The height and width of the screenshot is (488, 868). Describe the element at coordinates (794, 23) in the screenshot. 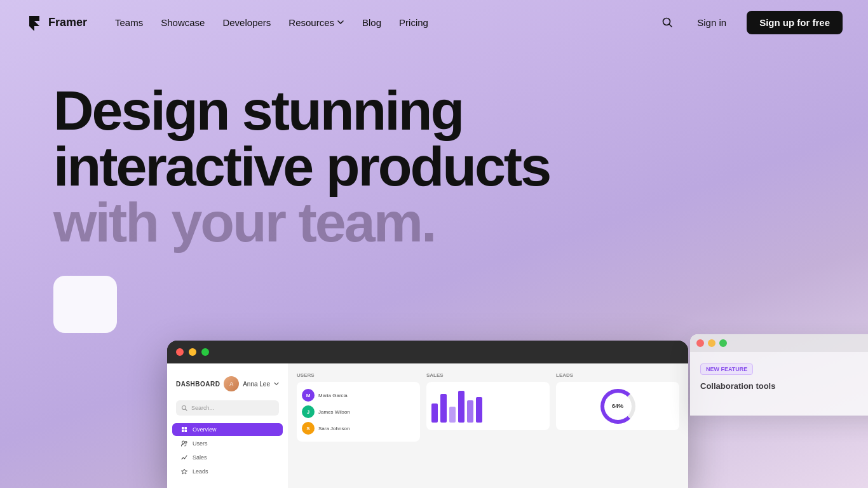

I see `signup-button: Sign up for free` at that location.